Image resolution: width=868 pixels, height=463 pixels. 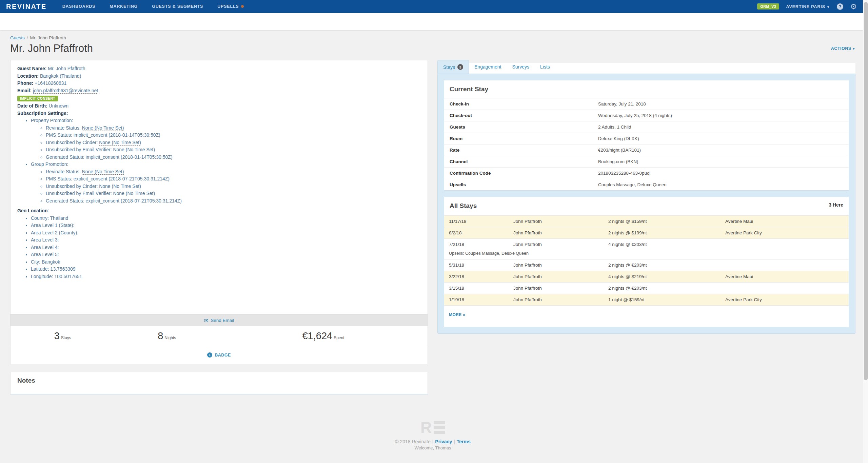 What do you see at coordinates (646, 139) in the screenshot?
I see `current-stay-row: RoomDeluxe King (DLXK)` at bounding box center [646, 139].